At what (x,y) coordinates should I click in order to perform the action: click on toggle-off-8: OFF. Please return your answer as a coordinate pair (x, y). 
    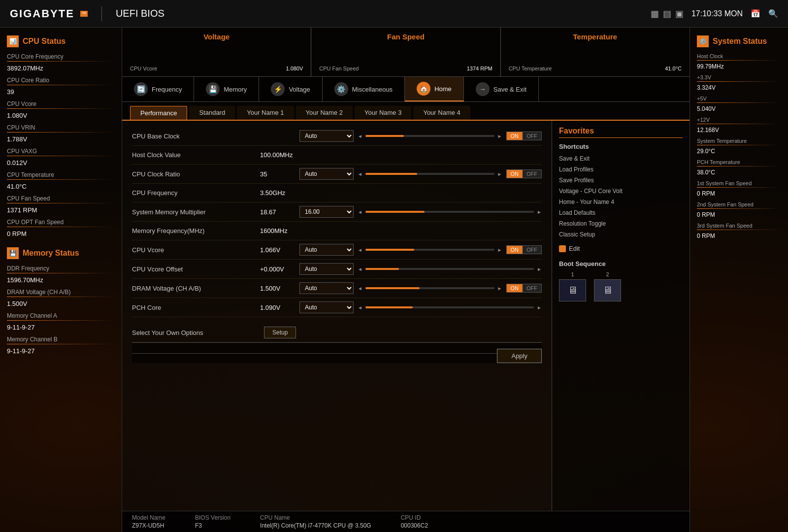
    Looking at the image, I should click on (532, 288).